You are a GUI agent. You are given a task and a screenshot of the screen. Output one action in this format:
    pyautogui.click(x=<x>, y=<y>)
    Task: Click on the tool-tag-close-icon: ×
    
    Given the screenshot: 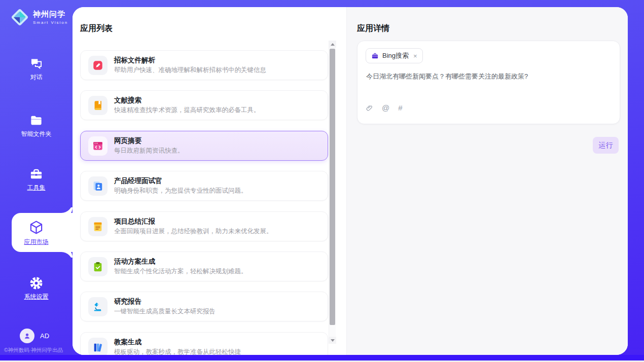 What is the action you would take?
    pyautogui.click(x=415, y=56)
    